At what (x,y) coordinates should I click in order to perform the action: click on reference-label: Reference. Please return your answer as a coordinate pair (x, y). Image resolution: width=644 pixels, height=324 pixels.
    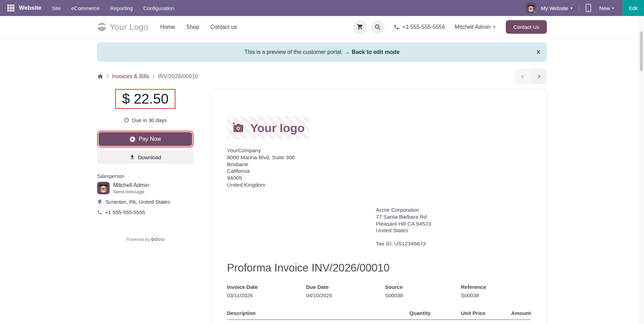
    Looking at the image, I should click on (496, 287).